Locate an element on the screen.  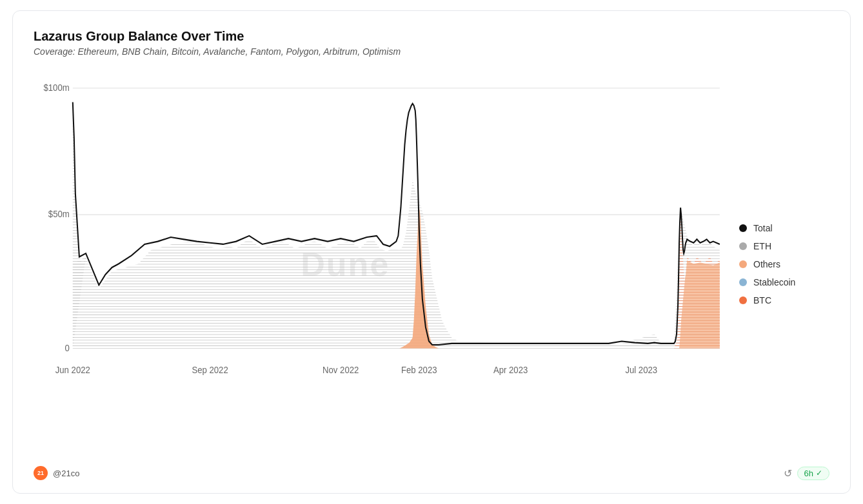
legend-item-others: Others is located at coordinates (784, 264).